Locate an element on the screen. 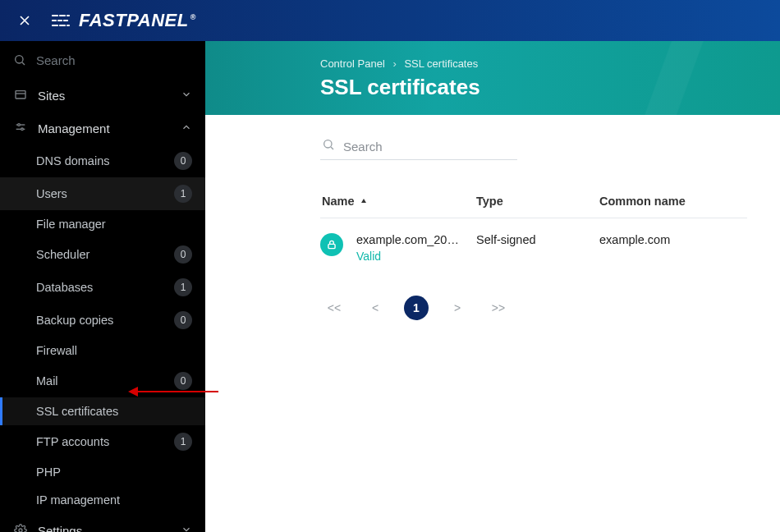 The width and height of the screenshot is (780, 532). sidebar-item-users: Users 1 is located at coordinates (103, 194).